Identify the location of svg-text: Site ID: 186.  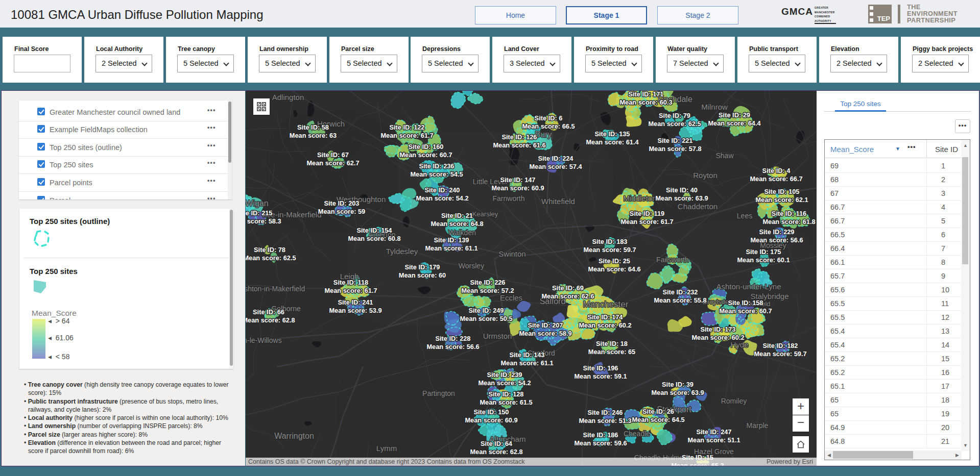
(601, 435).